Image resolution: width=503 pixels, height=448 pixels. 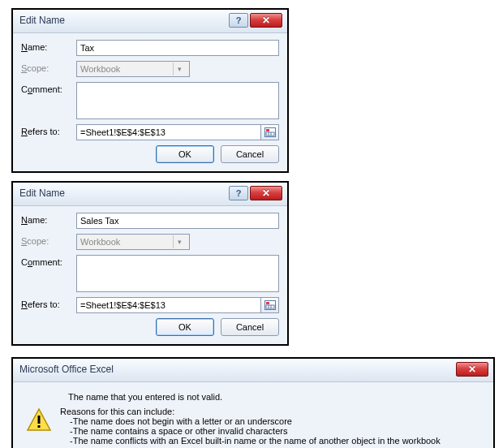 I want to click on reason-2: -The name contains a space or other inva…, so click(x=275, y=431).